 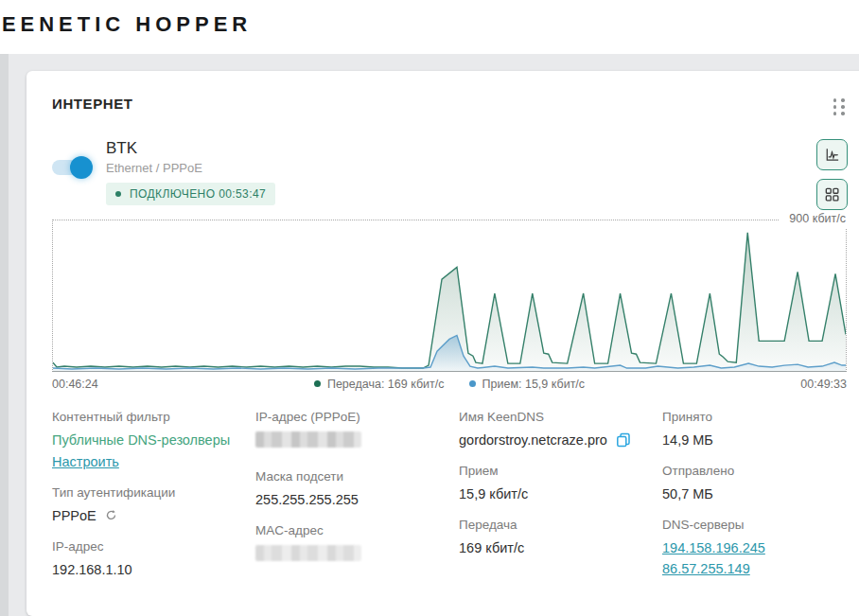 What do you see at coordinates (191, 194) in the screenshot?
I see `status-badge: ПОДКЛЮЧЕНО 00:53:47` at bounding box center [191, 194].